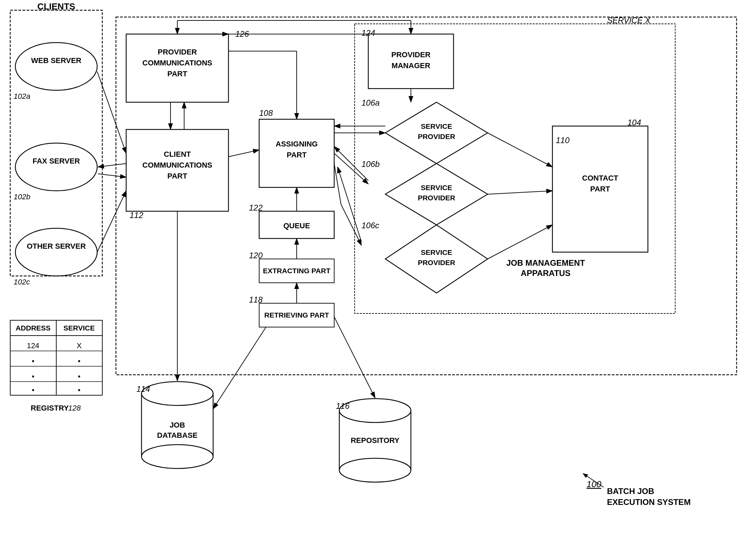  What do you see at coordinates (177, 176) in the screenshot?
I see `client-comm-line3: PART` at bounding box center [177, 176].